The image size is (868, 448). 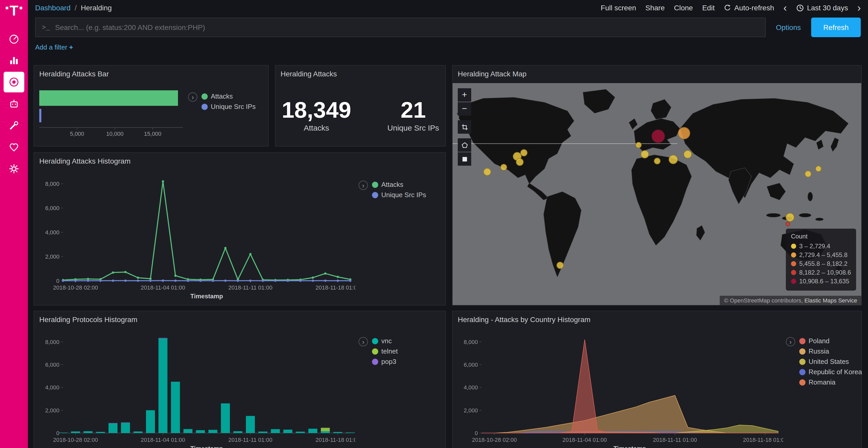 I want to click on full-screen-button: Full screen, so click(x=619, y=8).